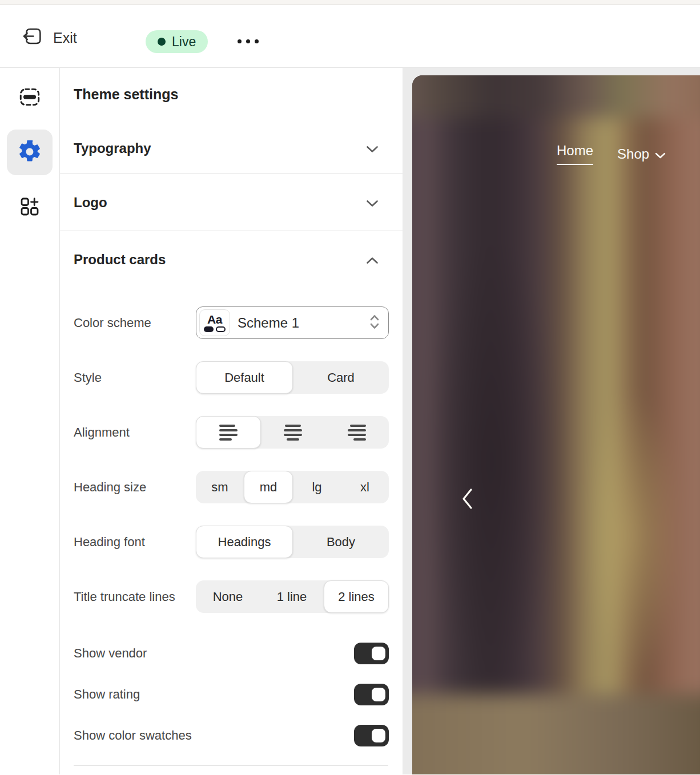 Image resolution: width=700 pixels, height=775 pixels. What do you see at coordinates (371, 653) in the screenshot?
I see `show-vendor-toggle` at bounding box center [371, 653].